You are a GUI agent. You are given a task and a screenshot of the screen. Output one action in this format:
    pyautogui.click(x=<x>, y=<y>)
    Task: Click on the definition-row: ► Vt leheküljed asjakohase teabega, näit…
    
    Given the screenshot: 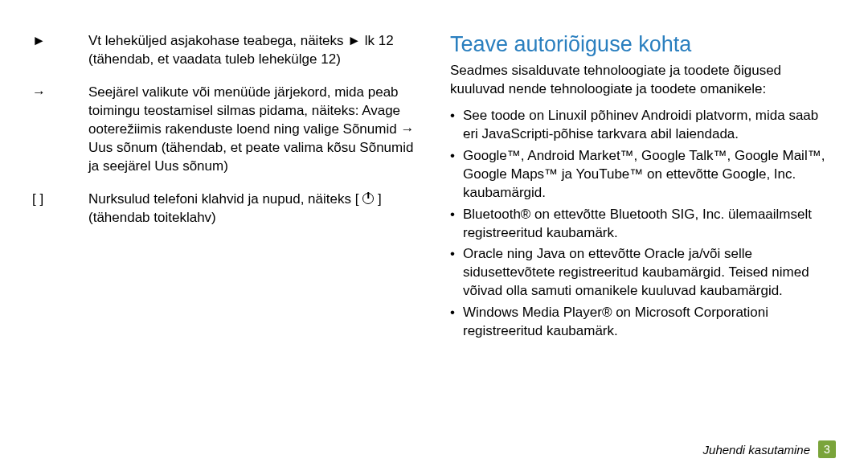 What is the action you would take?
    pyautogui.click(x=225, y=51)
    